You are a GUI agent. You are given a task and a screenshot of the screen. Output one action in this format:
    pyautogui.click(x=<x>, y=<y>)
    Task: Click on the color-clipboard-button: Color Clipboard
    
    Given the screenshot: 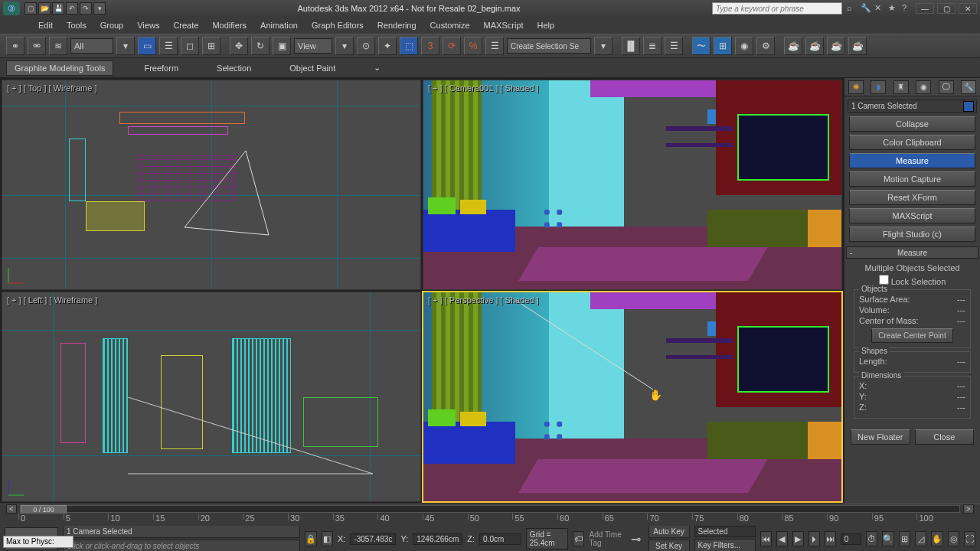 What is the action you would take?
    pyautogui.click(x=913, y=142)
    